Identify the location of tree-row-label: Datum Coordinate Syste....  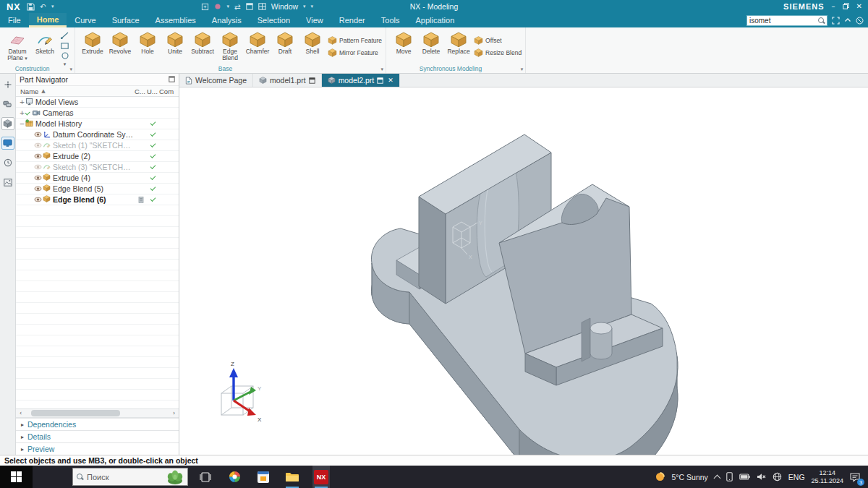
(94, 134).